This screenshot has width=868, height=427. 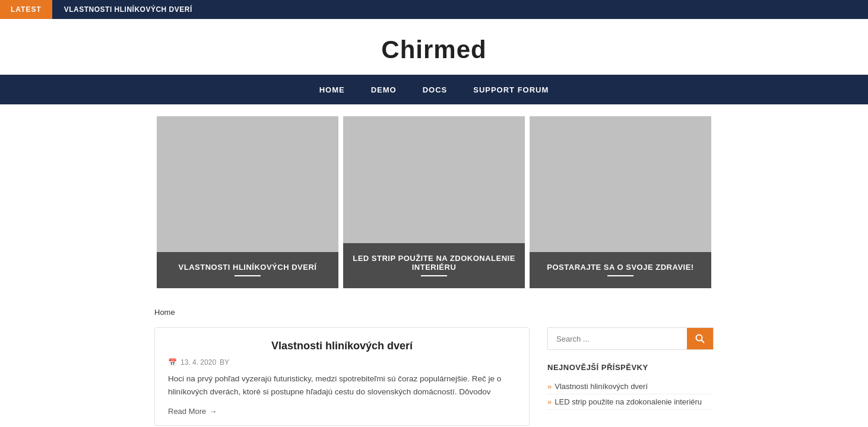 I want to click on read-more-0: Read More →, so click(x=192, y=412).